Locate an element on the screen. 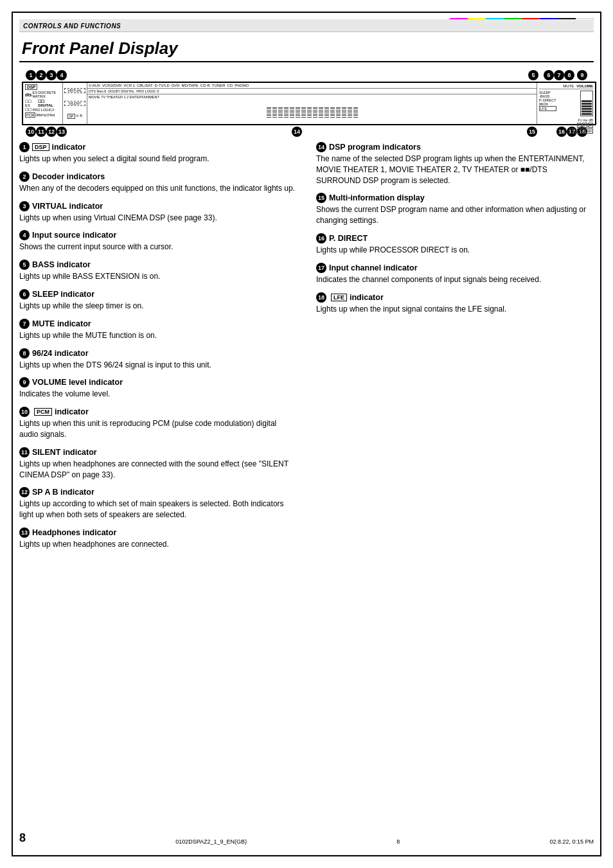 This screenshot has height=868, width=613. indicator-13-desc: Lights up when headphones are connected. is located at coordinates (158, 545).